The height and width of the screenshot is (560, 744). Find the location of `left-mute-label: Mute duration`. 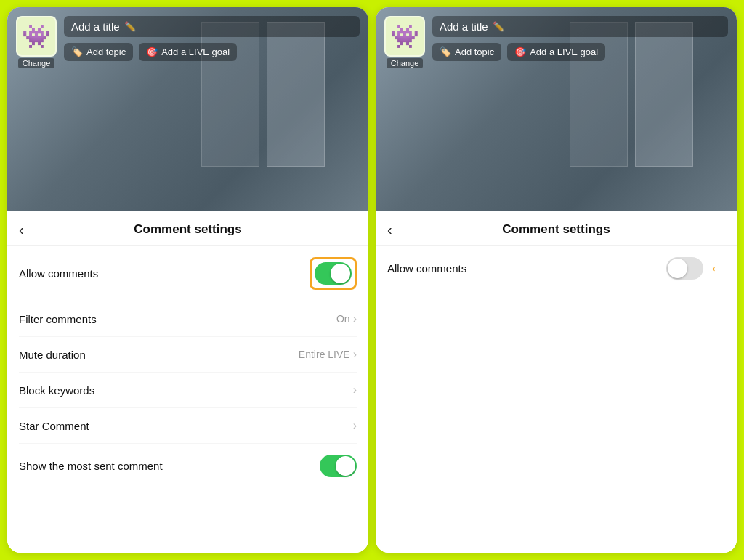

left-mute-label: Mute duration is located at coordinates (52, 354).